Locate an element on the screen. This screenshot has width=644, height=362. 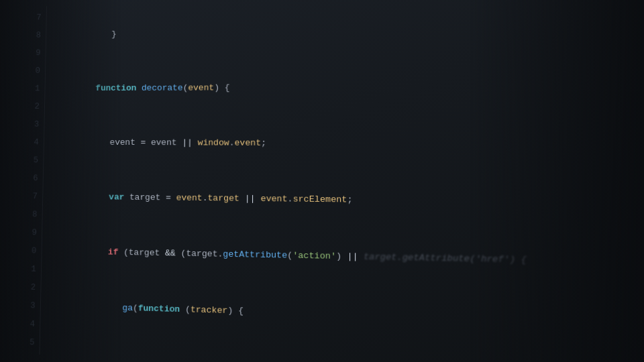
line-num: 6 is located at coordinates (36, 178).